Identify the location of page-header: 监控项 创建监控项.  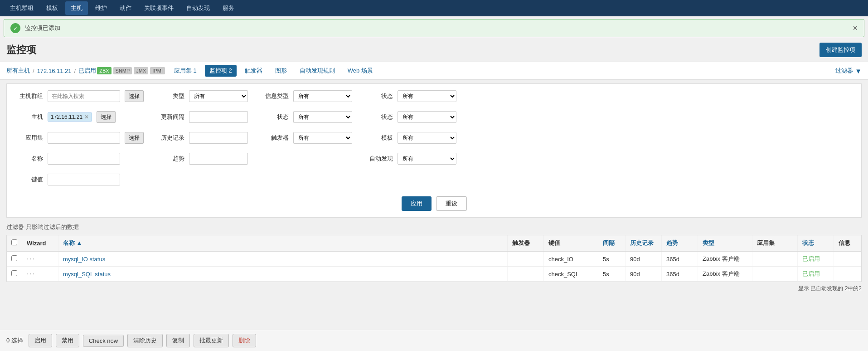
(434, 51).